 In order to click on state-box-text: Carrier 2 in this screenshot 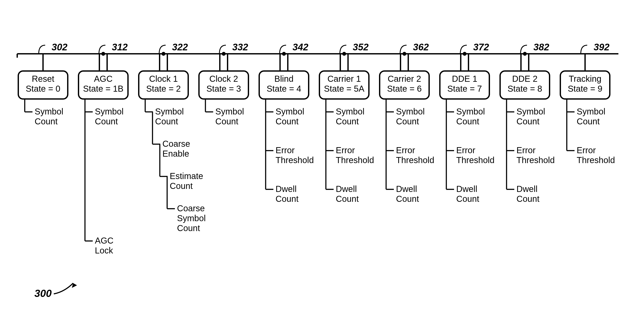, I will do `click(404, 79)`.